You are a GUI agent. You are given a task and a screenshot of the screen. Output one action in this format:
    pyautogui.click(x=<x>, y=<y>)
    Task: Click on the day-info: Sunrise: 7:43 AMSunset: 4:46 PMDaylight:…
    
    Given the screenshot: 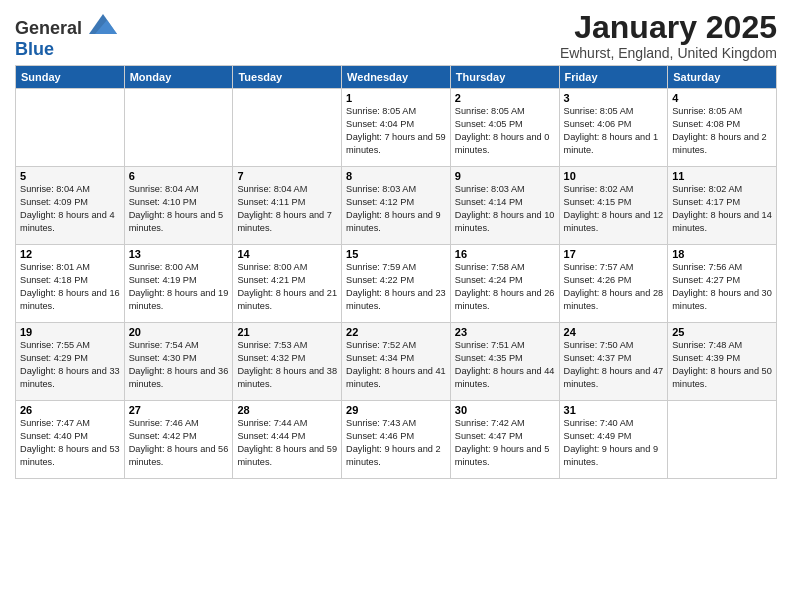 What is the action you would take?
    pyautogui.click(x=396, y=443)
    